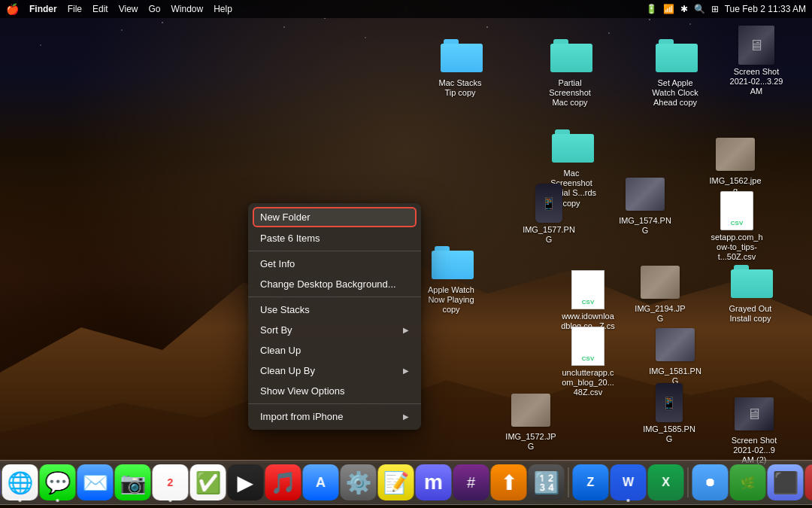 The width and height of the screenshot is (812, 508). Describe the element at coordinates (699, 9) in the screenshot. I see `search-icon: 🔍` at that location.